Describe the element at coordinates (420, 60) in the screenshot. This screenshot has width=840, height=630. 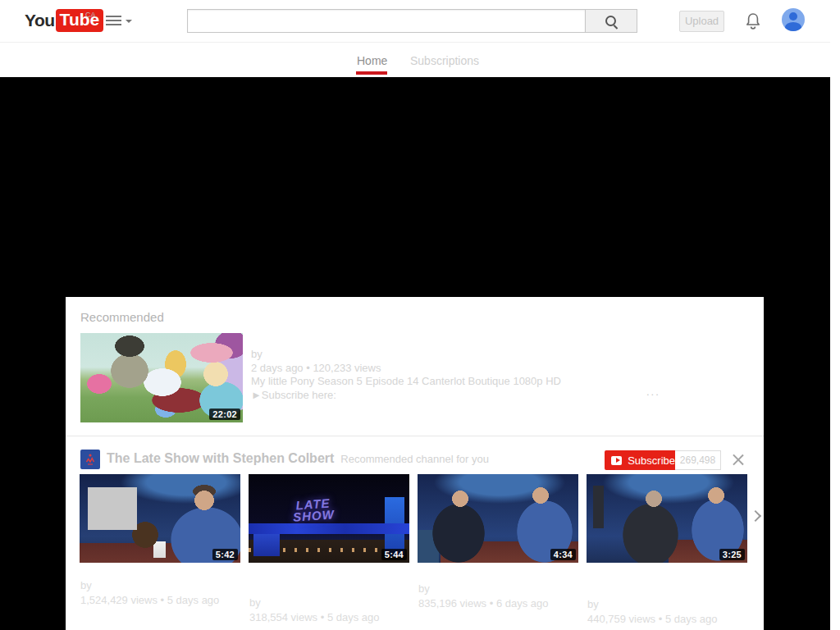
I see `feed-tab-bar: Home Subscriptions` at that location.